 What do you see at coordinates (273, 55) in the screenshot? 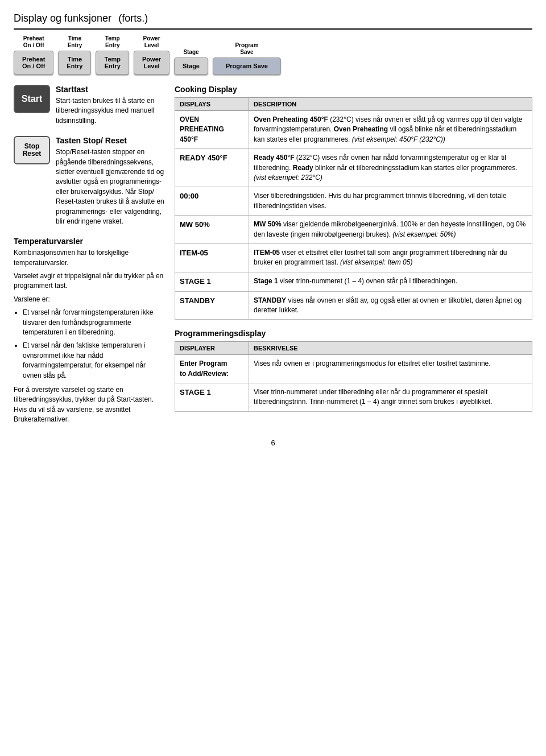
I see `button-bar: PreheatOn / Off PreheatOn / Off TimeEntr…` at bounding box center [273, 55].